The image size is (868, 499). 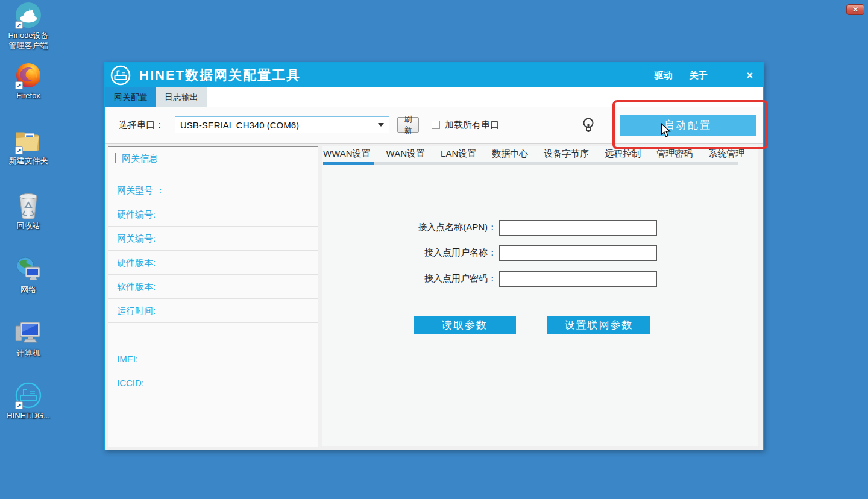 I want to click on apn-password-label: 接入点用户密码：, so click(x=409, y=278).